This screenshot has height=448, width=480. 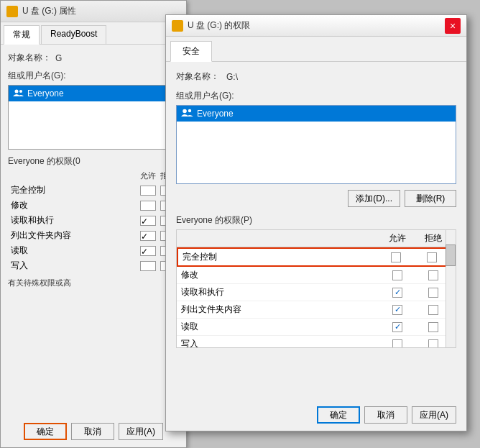 What do you see at coordinates (22, 35) in the screenshot?
I see `tab-general: 常规` at bounding box center [22, 35].